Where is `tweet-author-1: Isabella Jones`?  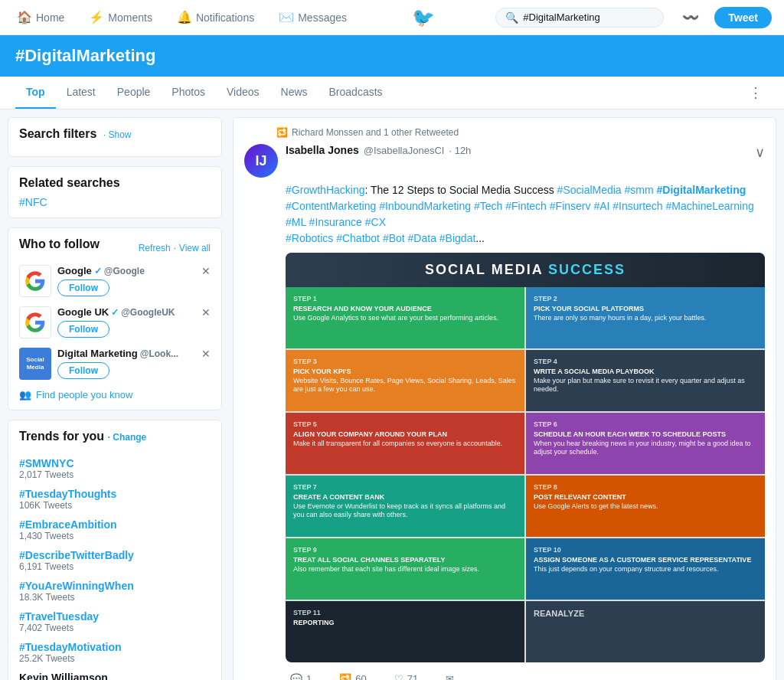 tweet-author-1: Isabella Jones is located at coordinates (322, 150).